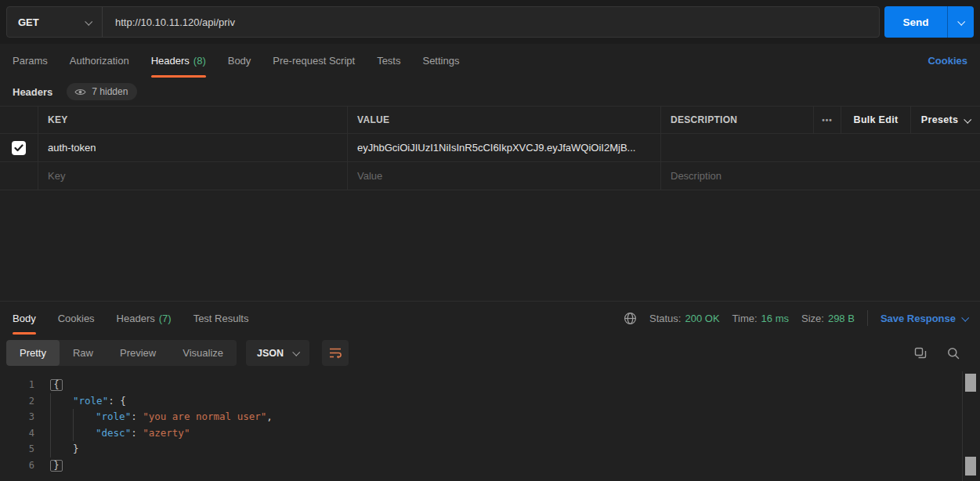 Image resolution: width=980 pixels, height=481 pixels. I want to click on view-visualize: Visualize, so click(203, 353).